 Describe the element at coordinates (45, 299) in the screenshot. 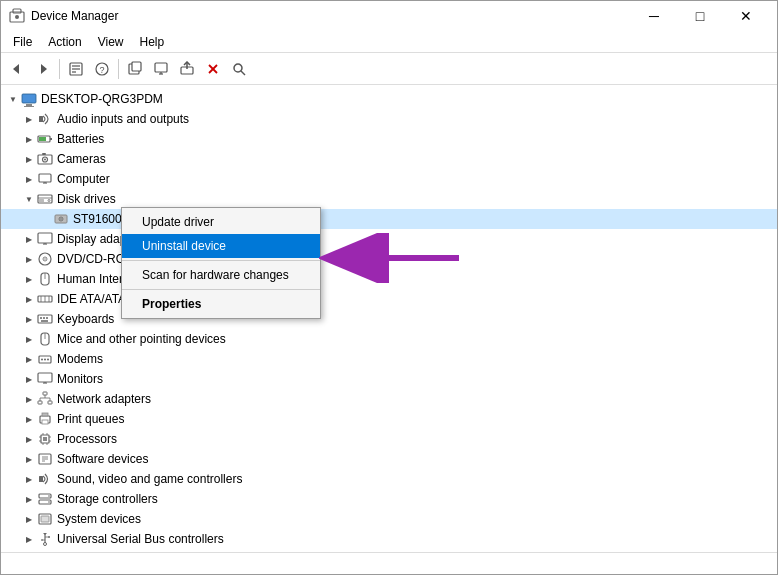

I see `ide-icon` at that location.